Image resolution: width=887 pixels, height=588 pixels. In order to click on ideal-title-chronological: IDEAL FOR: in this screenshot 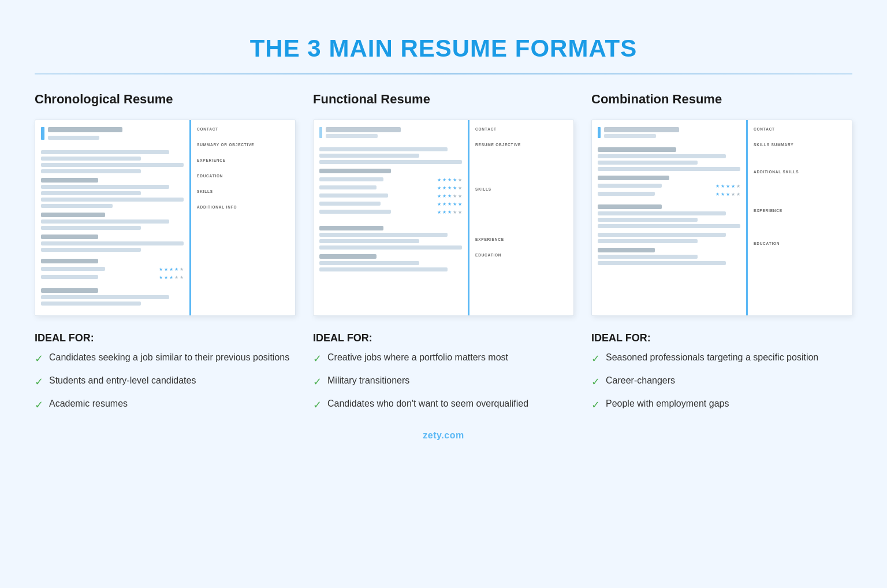, I will do `click(165, 338)`.